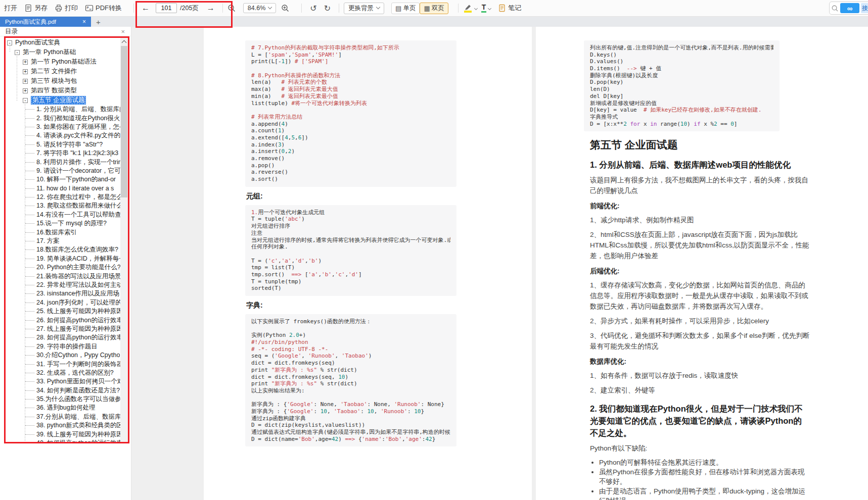  What do you see at coordinates (124, 240) in the screenshot?
I see `toc-scrollbar` at bounding box center [124, 240].